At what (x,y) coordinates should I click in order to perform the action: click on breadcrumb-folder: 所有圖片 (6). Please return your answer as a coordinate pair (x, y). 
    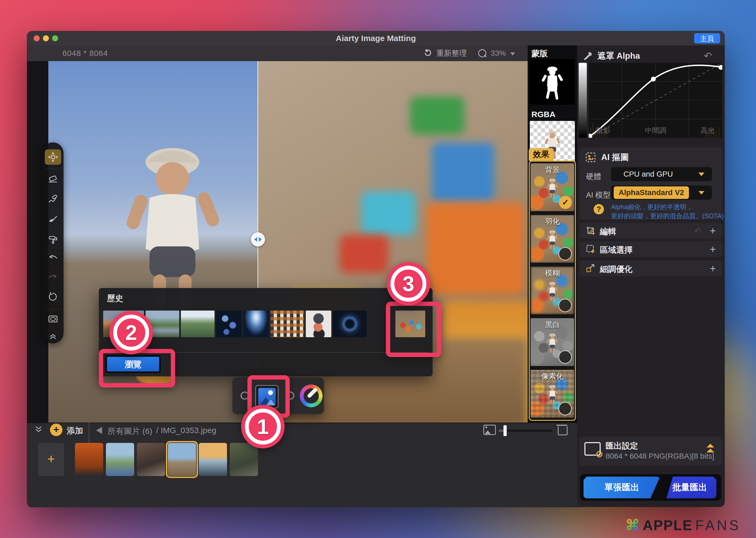
    Looking at the image, I should click on (130, 431).